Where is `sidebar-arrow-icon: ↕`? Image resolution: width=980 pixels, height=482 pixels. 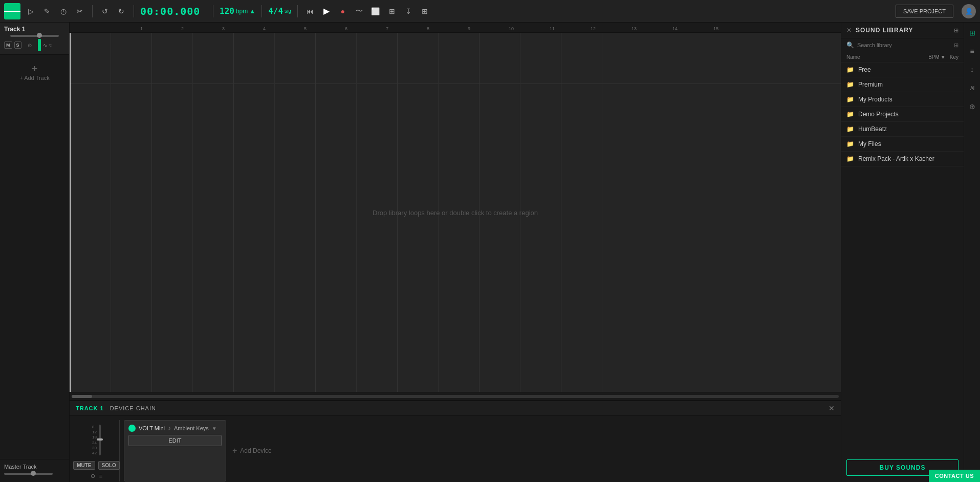 sidebar-arrow-icon: ↕ is located at coordinates (972, 70).